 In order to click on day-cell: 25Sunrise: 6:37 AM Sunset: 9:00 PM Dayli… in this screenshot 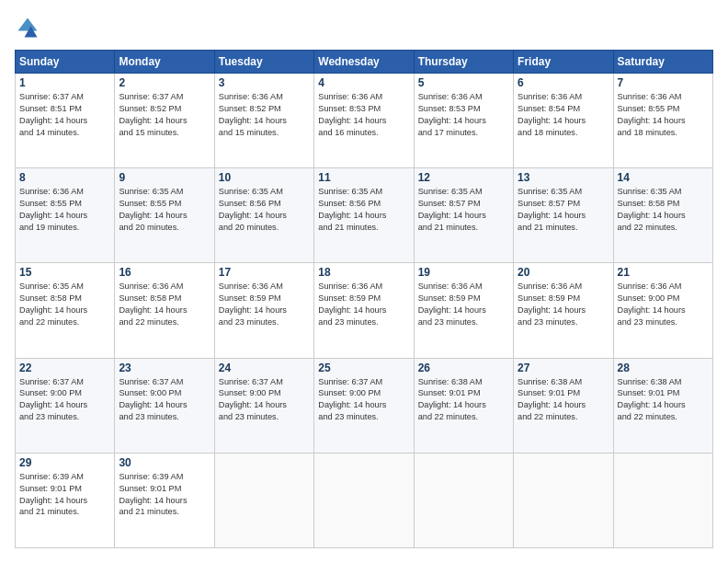, I will do `click(364, 405)`.